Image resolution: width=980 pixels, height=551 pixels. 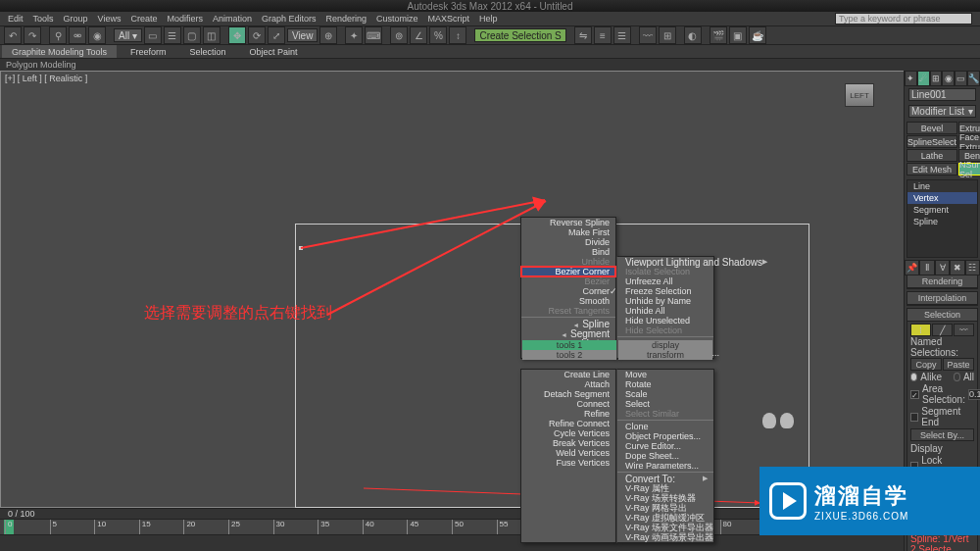 What do you see at coordinates (665, 414) in the screenshot?
I see `ctx-select-similar: Select Similar` at bounding box center [665, 414].